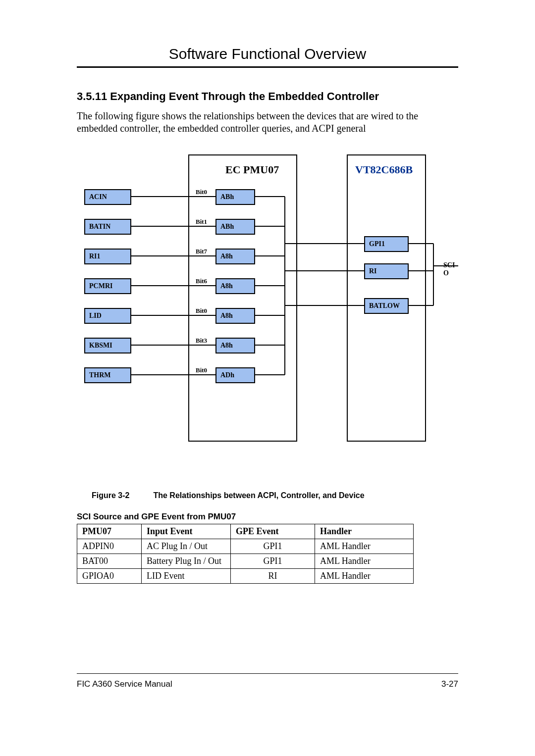 The height and width of the screenshot is (756, 535). I want to click on table-row: BAT00 Battery Plug In / Out GPI1 AML Han…, so click(246, 561).